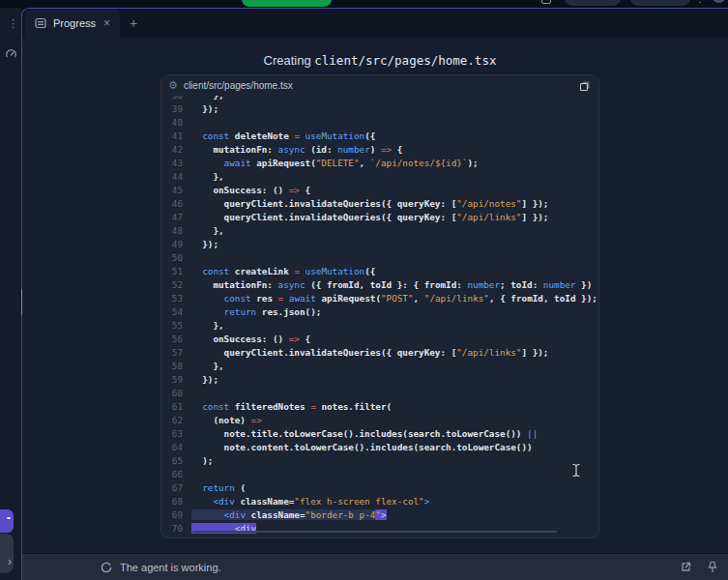  Describe the element at coordinates (172, 434) in the screenshot. I see `line-number: 63` at that location.